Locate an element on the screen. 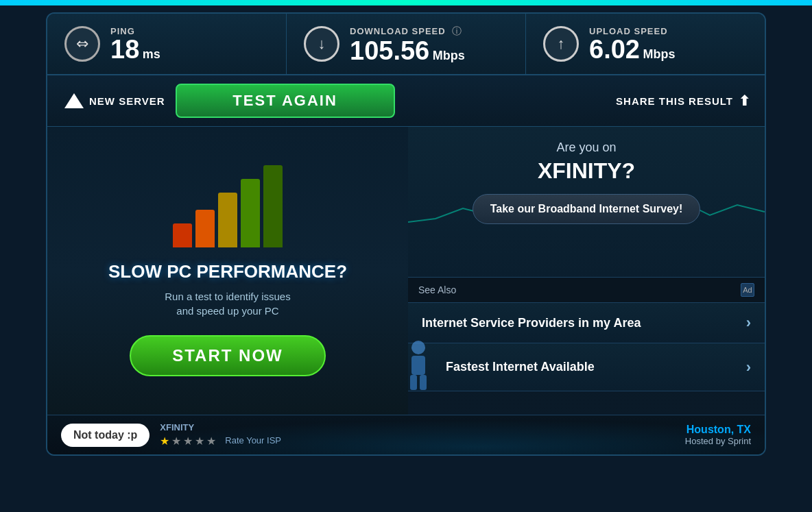  see-also-label: See Also is located at coordinates (438, 290).